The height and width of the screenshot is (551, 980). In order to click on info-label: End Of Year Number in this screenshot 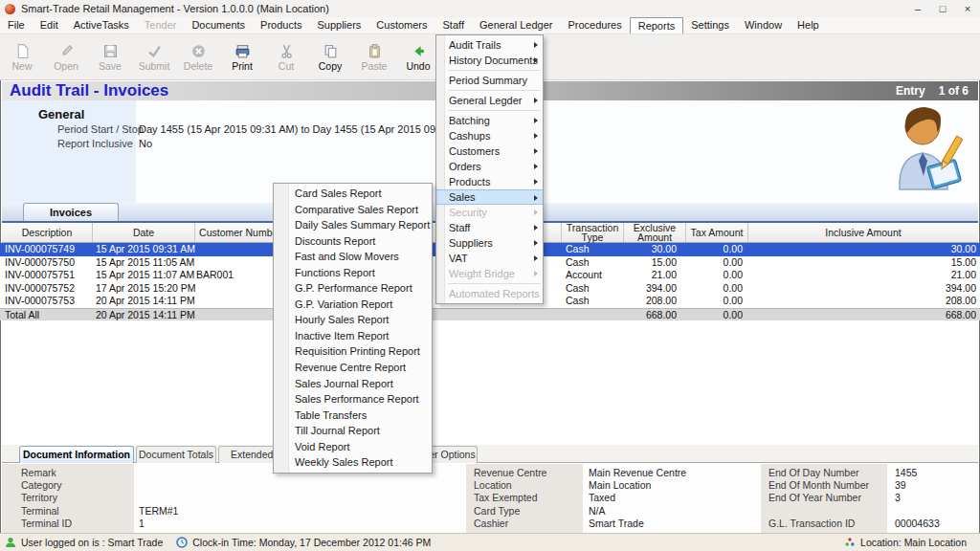, I will do `click(824, 497)`.